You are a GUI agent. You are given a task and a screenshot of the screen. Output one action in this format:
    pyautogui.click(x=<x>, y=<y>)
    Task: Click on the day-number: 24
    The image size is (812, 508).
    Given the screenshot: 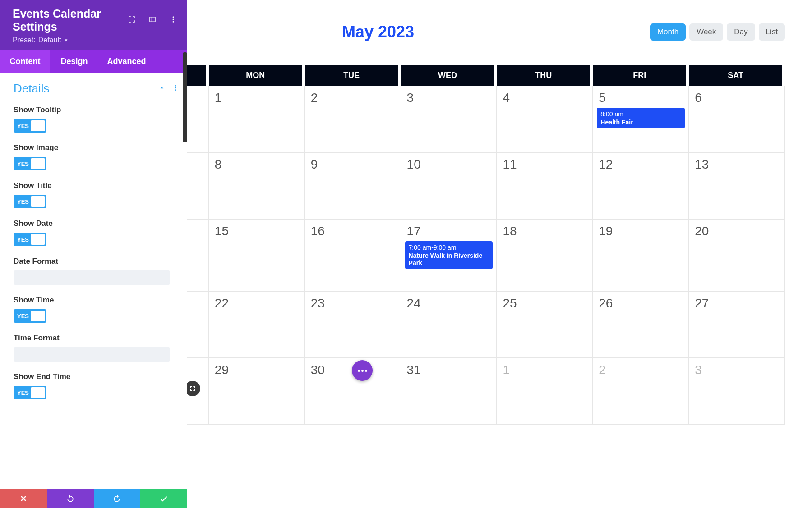 What is the action you would take?
    pyautogui.click(x=414, y=303)
    